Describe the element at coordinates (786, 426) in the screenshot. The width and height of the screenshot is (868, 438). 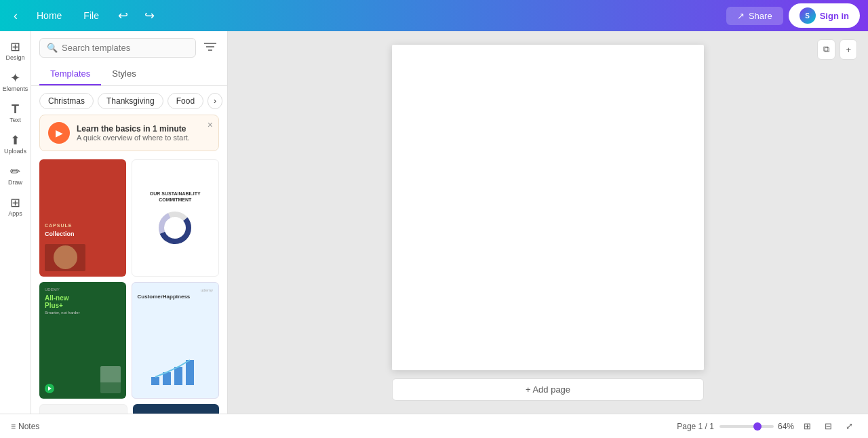
I see `zoom-level: 64%` at that location.